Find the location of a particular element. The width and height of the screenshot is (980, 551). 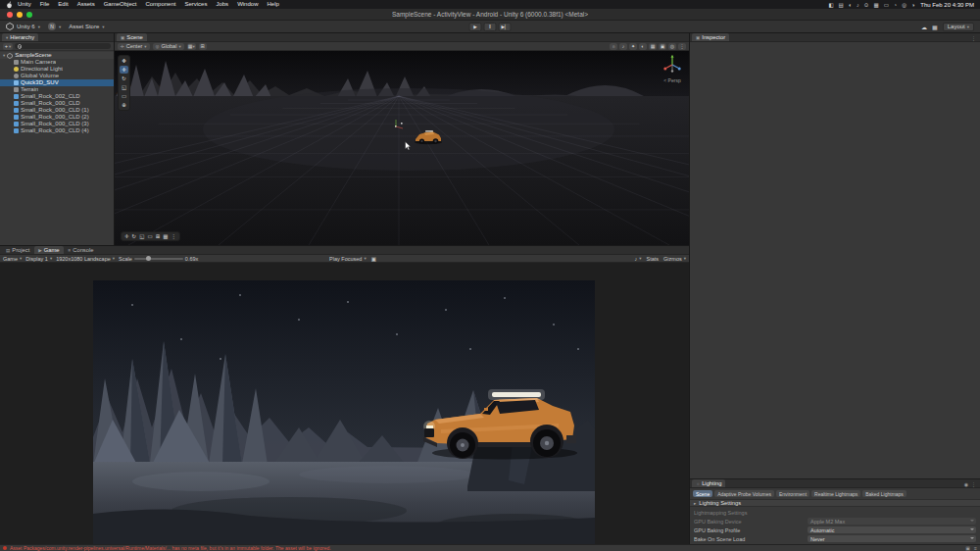

scene-orientation-gizmo: < Persp is located at coordinates (672, 69).